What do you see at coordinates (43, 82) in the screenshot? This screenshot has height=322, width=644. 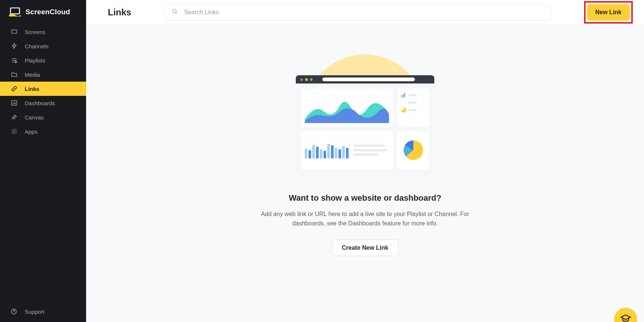 I see `sidebar-nav: Screens Channels Playlists Media Links D…` at bounding box center [43, 82].